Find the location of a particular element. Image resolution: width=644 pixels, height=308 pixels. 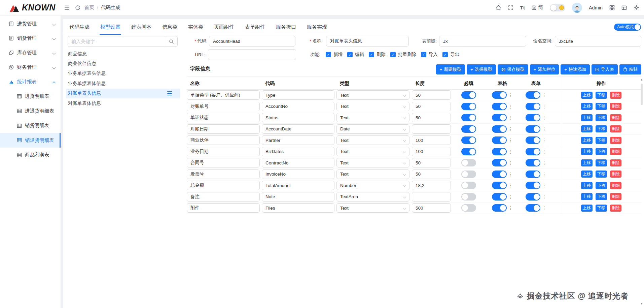

breadcrumb-home: 首页 is located at coordinates (90, 7).